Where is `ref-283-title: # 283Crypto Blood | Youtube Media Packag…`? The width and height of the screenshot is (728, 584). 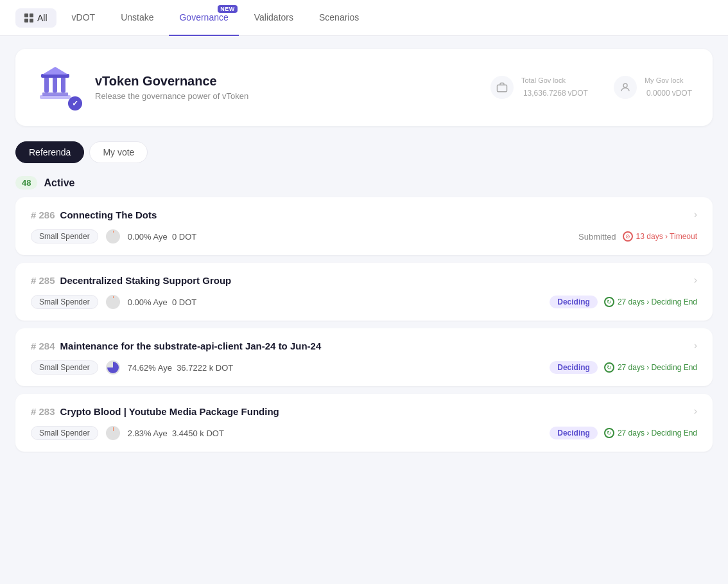
ref-283-title: # 283Crypto Blood | Youtube Media Packag… is located at coordinates (155, 411).